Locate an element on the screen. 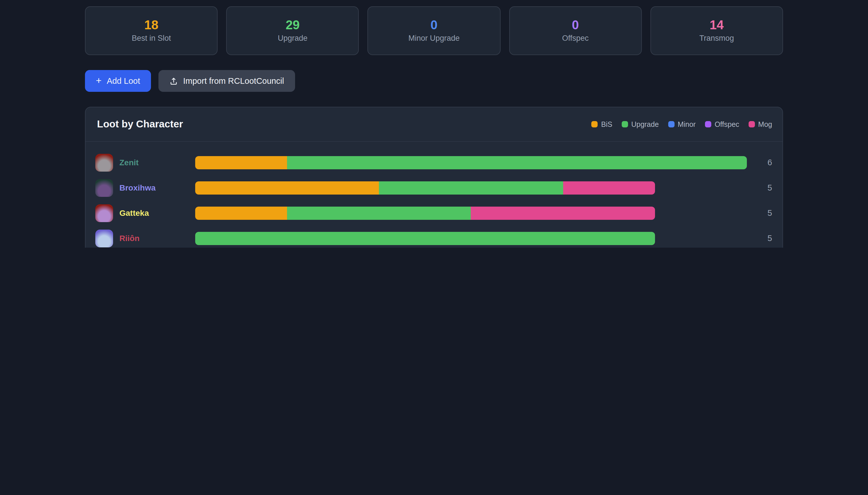 The image size is (868, 495). stat-label: Transmog is located at coordinates (717, 39).